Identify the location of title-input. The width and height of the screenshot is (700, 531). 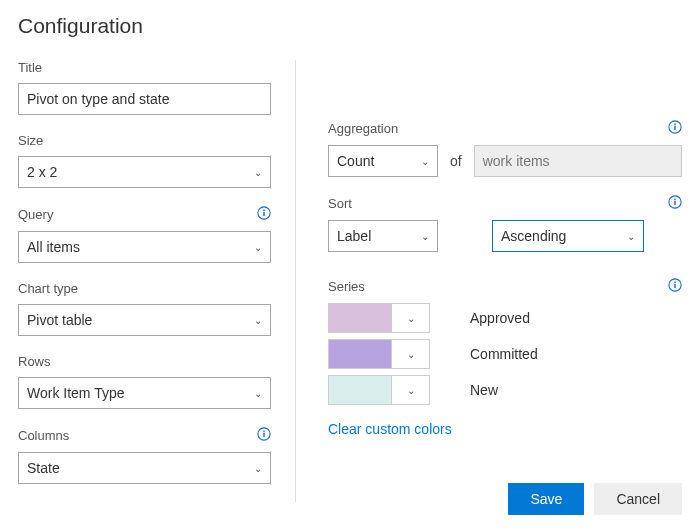
(144, 99).